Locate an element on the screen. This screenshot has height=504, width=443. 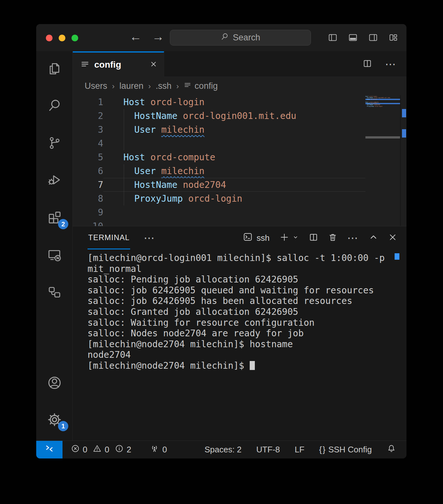
kill-terminal-trash-icon is located at coordinates (333, 238).